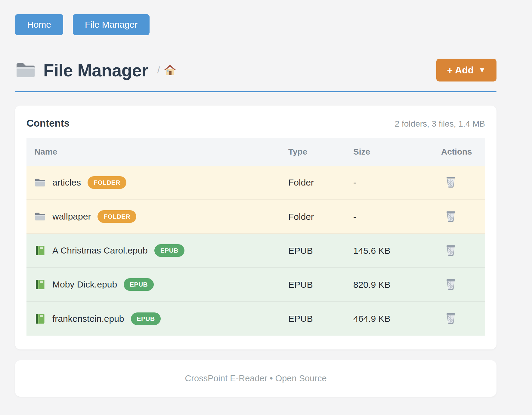 This screenshot has height=415, width=532. What do you see at coordinates (372, 319) in the screenshot?
I see `item-size: 464.9 KB` at bounding box center [372, 319].